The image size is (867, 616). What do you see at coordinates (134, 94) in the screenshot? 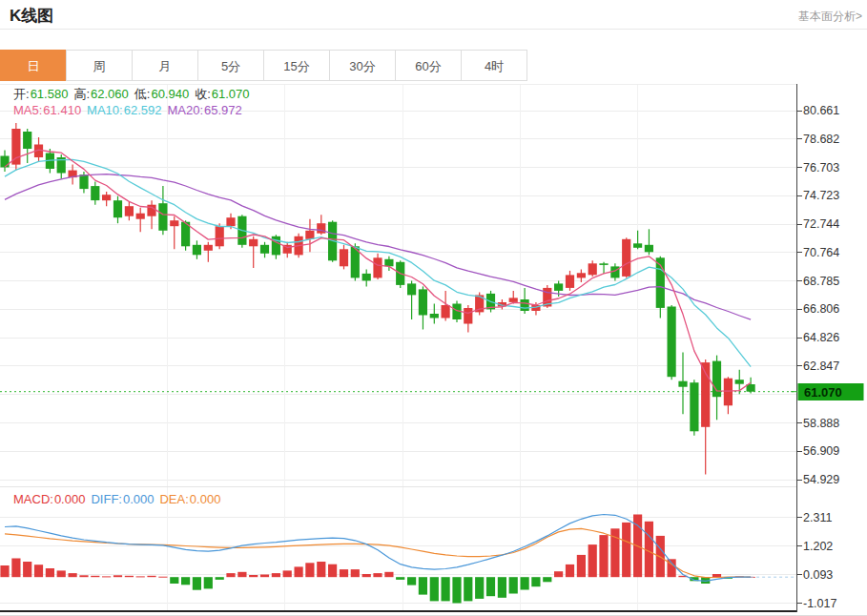
I see `ohlc-legend: 开:61.580高:62.060低:60.940收:61.070` at bounding box center [134, 94].